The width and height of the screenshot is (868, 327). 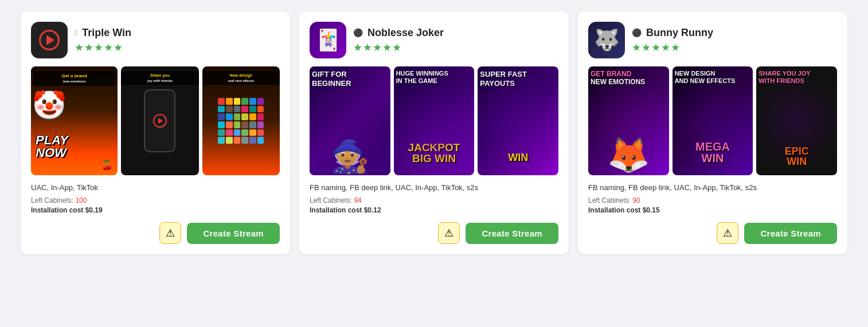 I want to click on app-info-noblesse: ⚫ Noblesse Joker ★★★★★, so click(x=398, y=40).